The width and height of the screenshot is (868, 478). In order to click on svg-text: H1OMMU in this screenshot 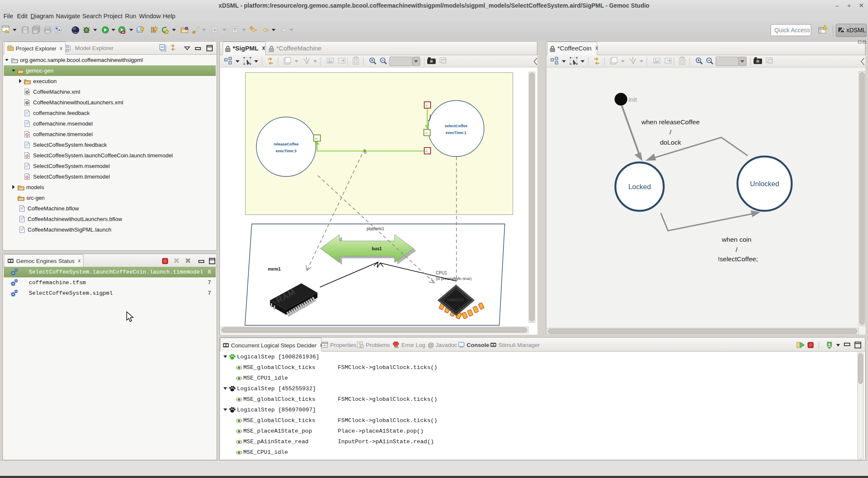, I will do `click(455, 300)`.